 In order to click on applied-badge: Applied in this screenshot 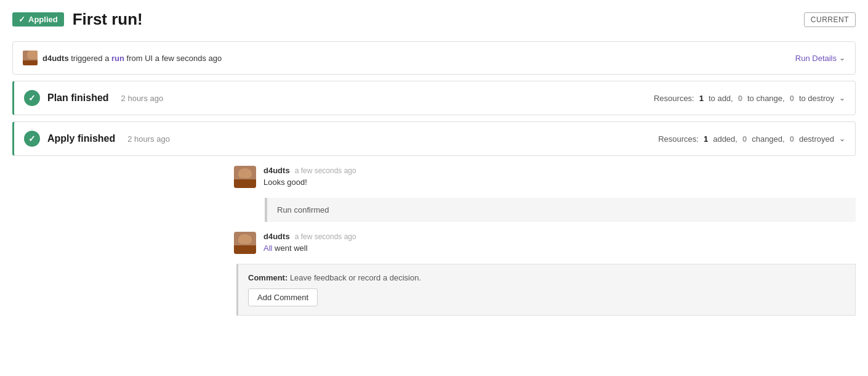, I will do `click(38, 20)`.